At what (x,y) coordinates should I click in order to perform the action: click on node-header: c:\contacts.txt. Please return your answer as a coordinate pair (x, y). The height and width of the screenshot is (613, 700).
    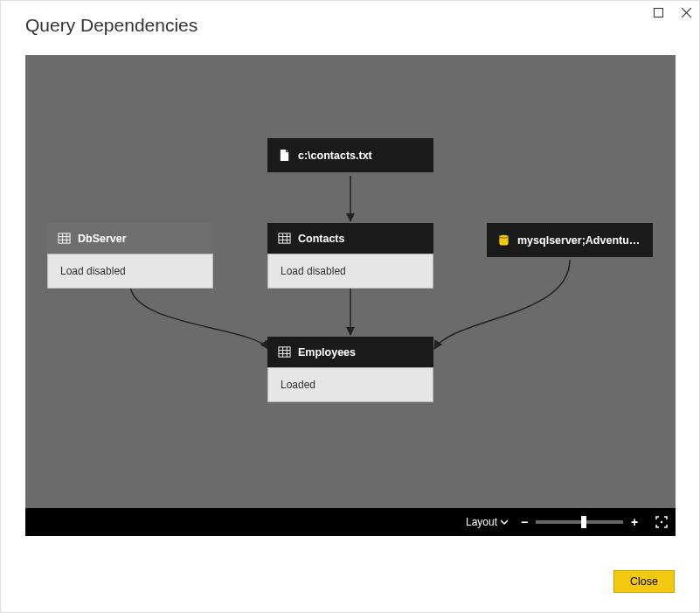
    Looking at the image, I should click on (350, 156).